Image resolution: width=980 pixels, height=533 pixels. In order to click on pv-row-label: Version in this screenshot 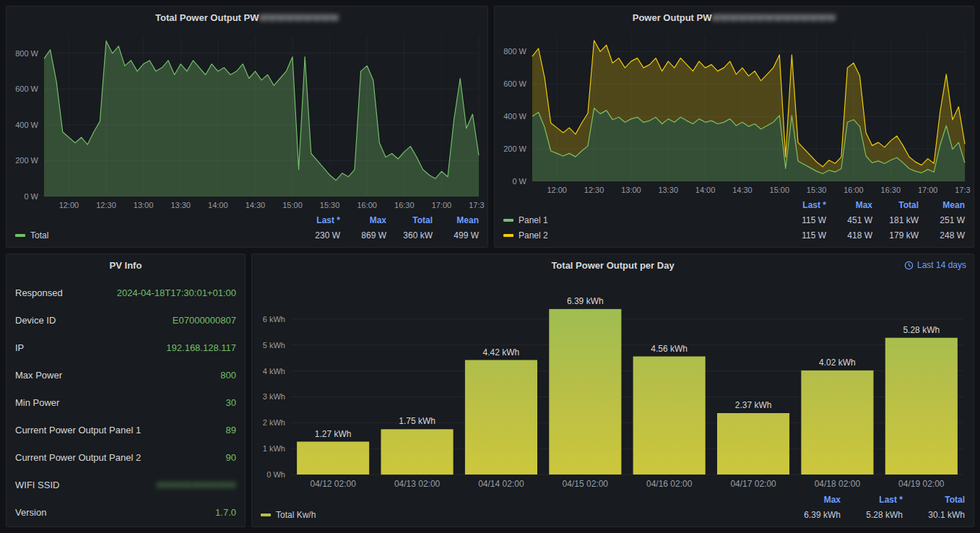, I will do `click(30, 513)`.